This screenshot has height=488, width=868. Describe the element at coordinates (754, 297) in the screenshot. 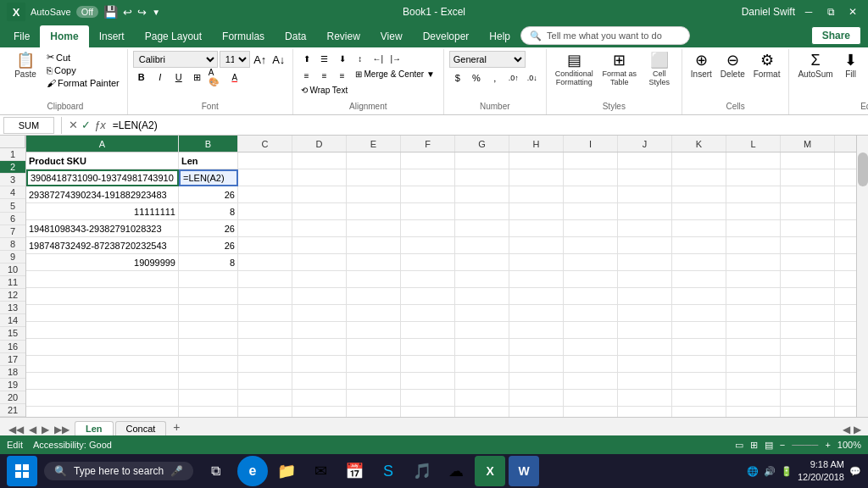

I see `cell-l9` at that location.